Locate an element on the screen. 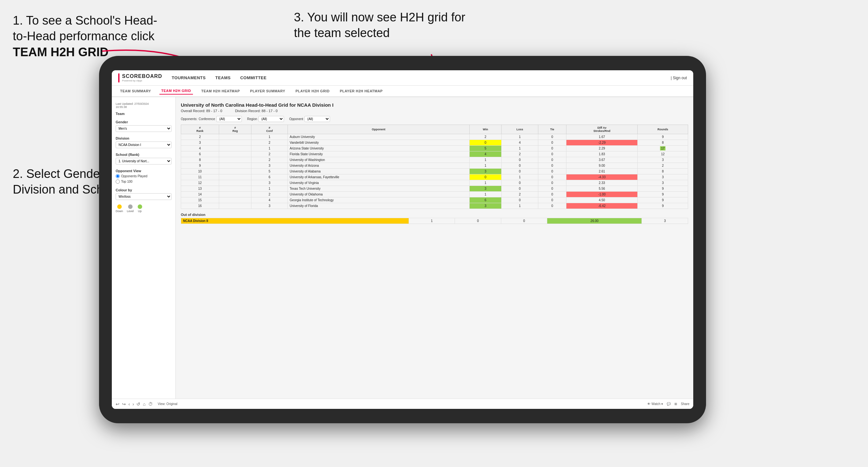 This screenshot has width=868, height=467. division-record: Division Record: 88 - 17 - 0 is located at coordinates (256, 111).